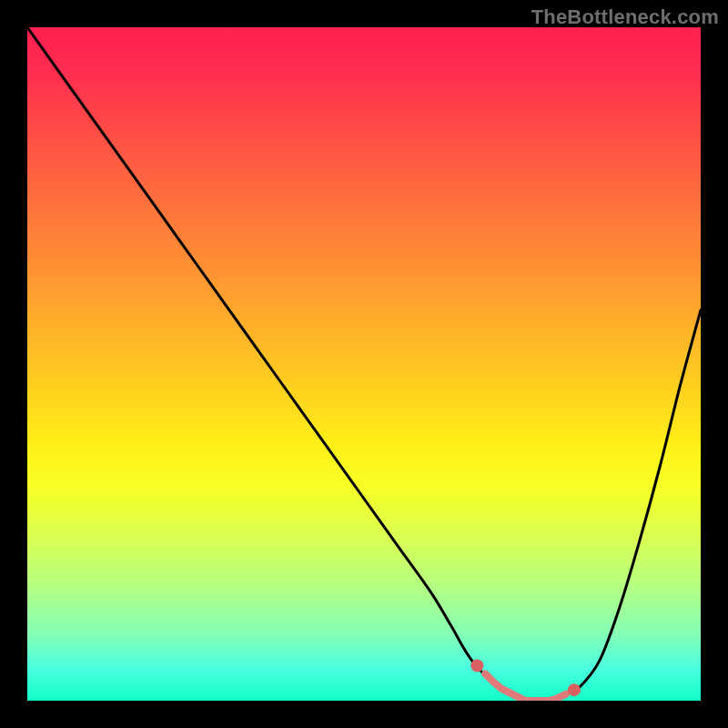 The width and height of the screenshot is (728, 728). I want to click on watermark-text: TheBottleneck.com, so click(625, 17).